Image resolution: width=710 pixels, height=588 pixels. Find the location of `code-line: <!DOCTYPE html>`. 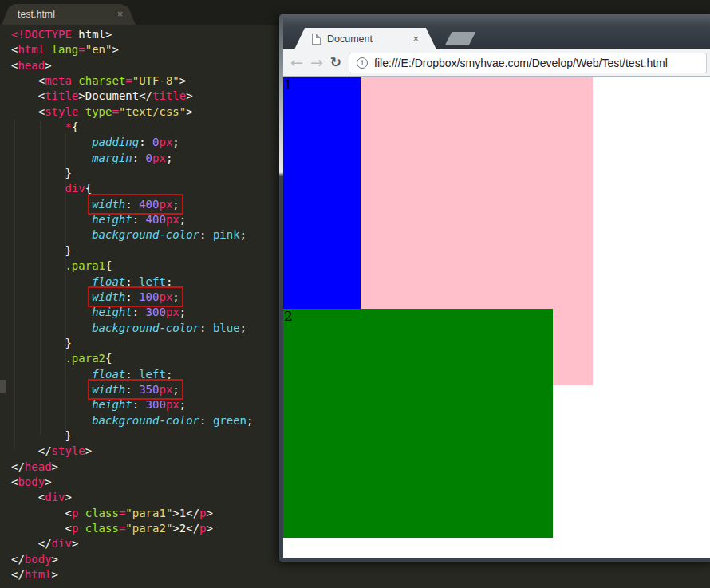

code-line: <!DOCTYPE html> is located at coordinates (145, 35).